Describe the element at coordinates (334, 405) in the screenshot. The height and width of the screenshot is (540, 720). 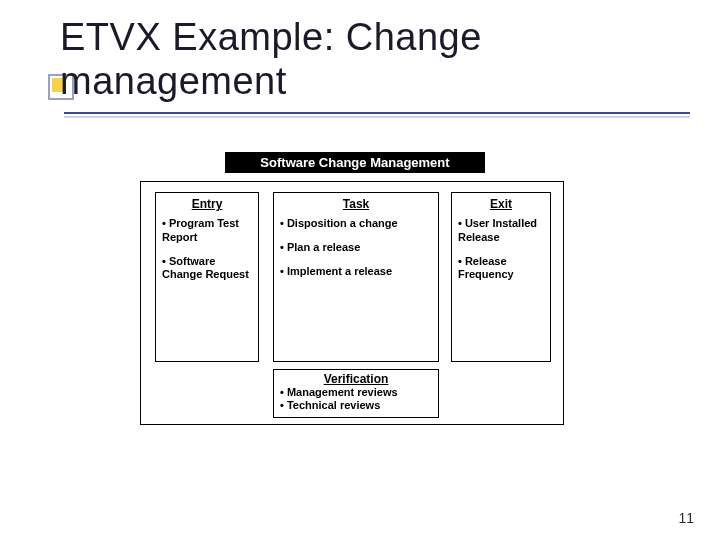
I see `verification-item-text: Technical reviews` at that location.